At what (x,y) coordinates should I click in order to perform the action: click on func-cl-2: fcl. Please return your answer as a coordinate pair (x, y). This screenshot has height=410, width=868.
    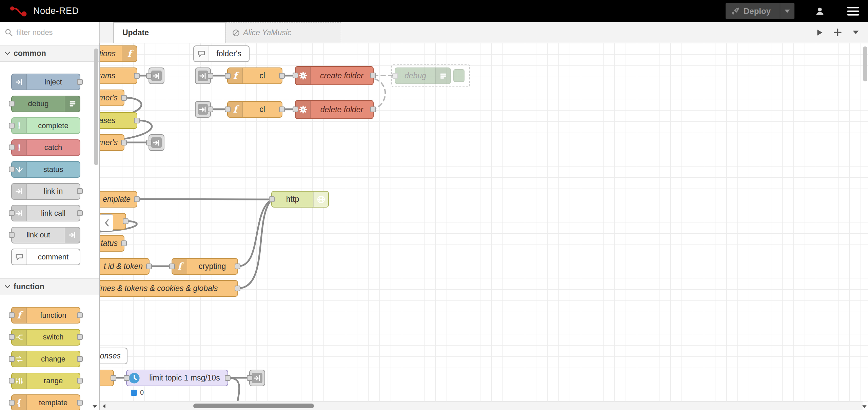
    Looking at the image, I should click on (255, 109).